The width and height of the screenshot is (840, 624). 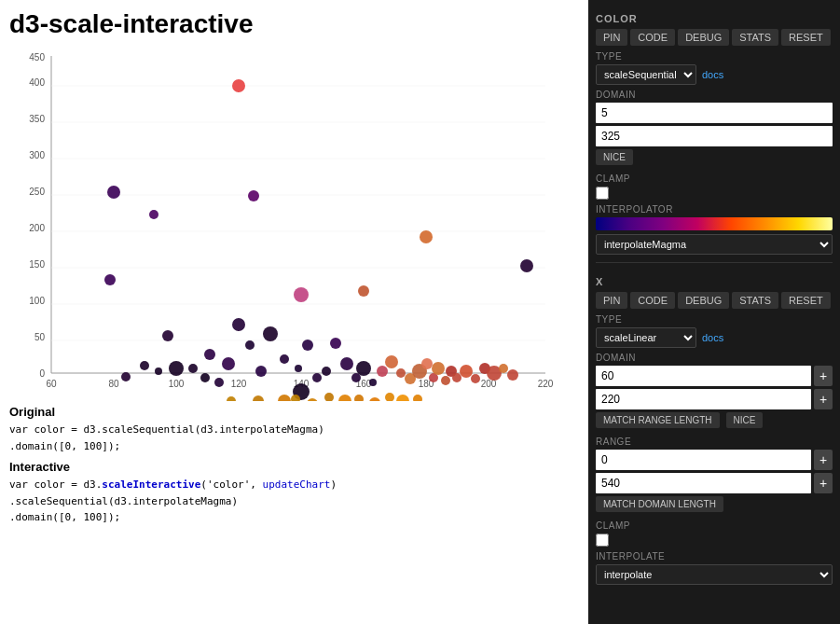 What do you see at coordinates (295, 466) in the screenshot?
I see `interactive-label: Interactive` at bounding box center [295, 466].